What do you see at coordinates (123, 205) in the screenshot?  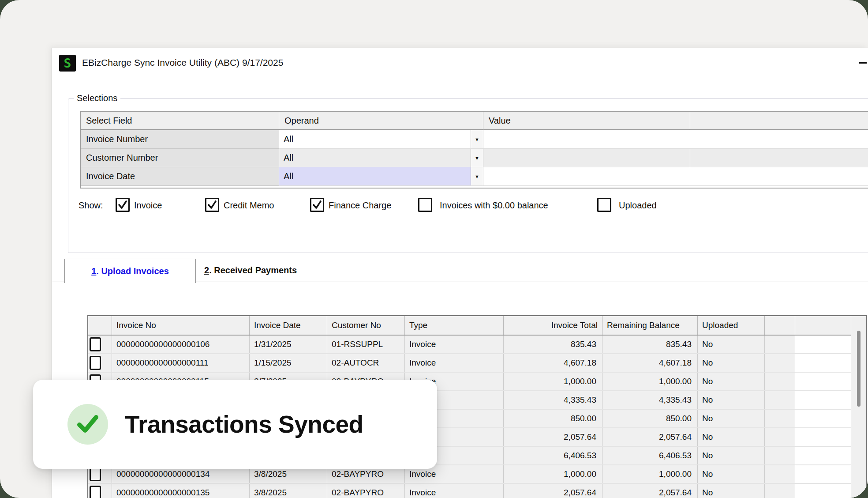 I see `checkbox-invoice` at bounding box center [123, 205].